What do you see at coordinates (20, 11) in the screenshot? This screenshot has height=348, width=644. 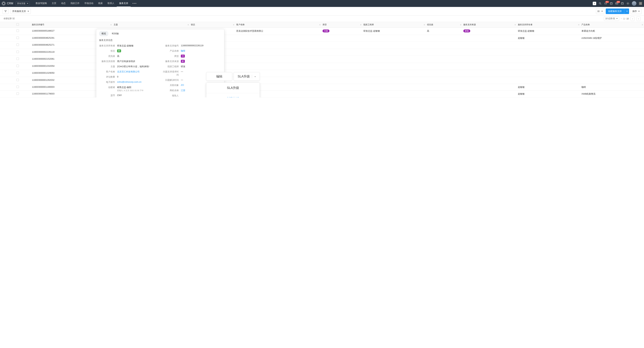 I see `view-selector: 所有服务支持` at bounding box center [20, 11].